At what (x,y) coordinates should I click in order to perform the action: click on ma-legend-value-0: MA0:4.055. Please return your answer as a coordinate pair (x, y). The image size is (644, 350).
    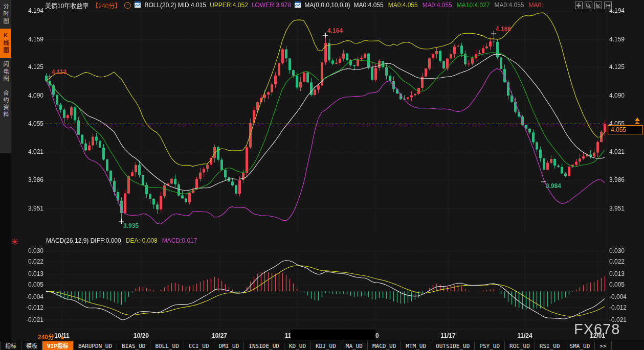
    Looking at the image, I should click on (369, 5).